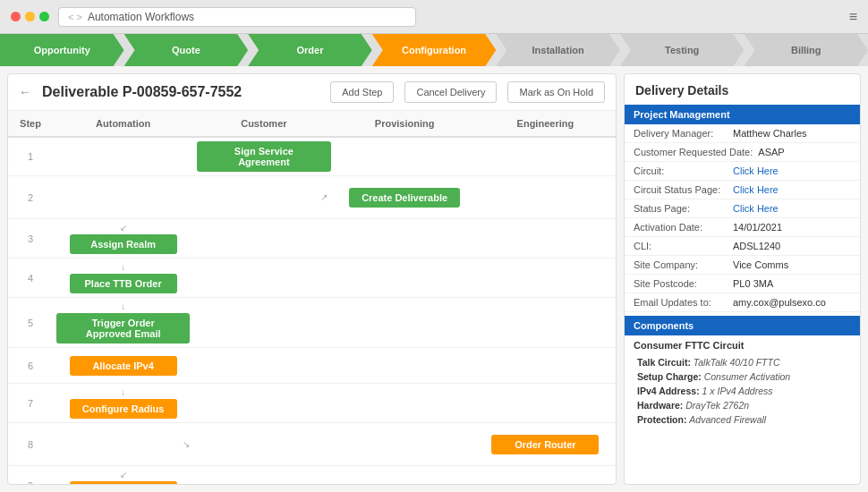 The image size is (868, 492). What do you see at coordinates (123, 366) in the screenshot?
I see `allocate-ipv4-btn: Allocate IPv4` at bounding box center [123, 366].